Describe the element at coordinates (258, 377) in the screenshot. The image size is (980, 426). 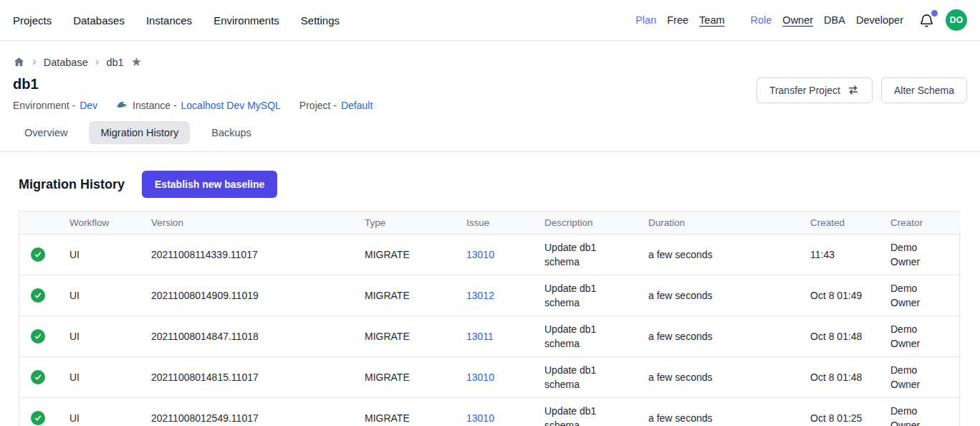
I see `cell-version: 20211008014815.11017` at that location.